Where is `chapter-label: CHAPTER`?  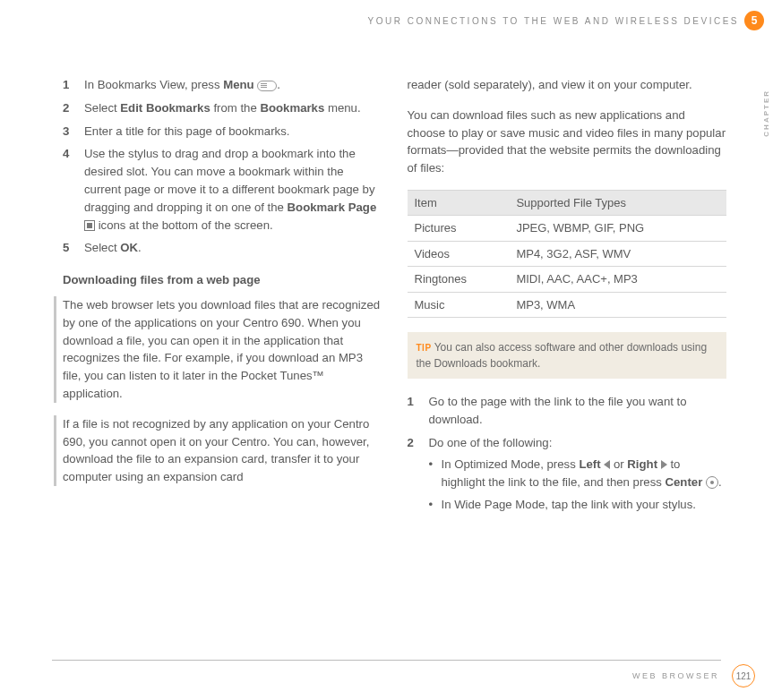 chapter-label: CHAPTER is located at coordinates (767, 113).